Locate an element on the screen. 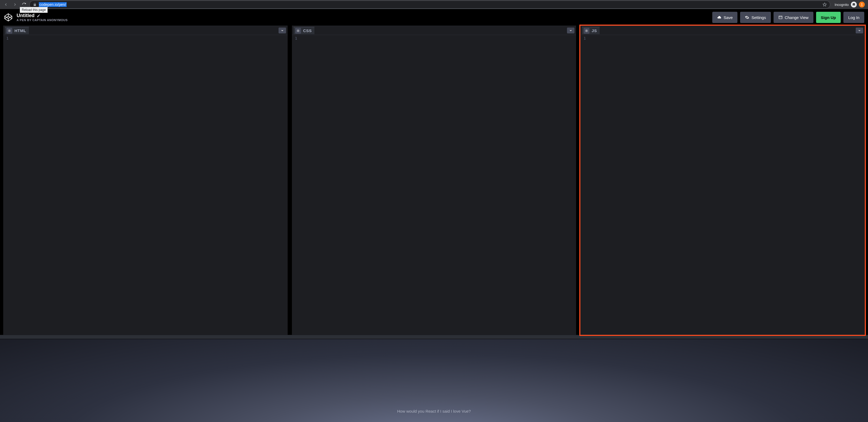 This screenshot has width=868, height=422. css-line-number: 1 is located at coordinates (296, 185).